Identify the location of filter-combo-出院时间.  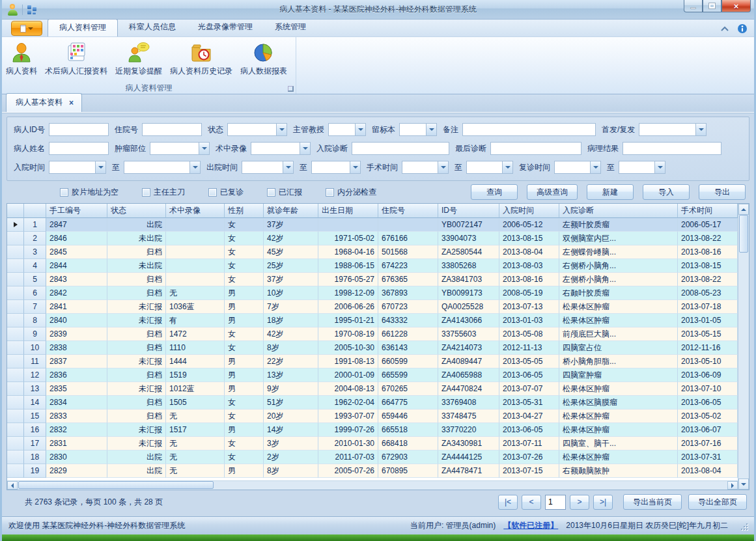
(268, 167).